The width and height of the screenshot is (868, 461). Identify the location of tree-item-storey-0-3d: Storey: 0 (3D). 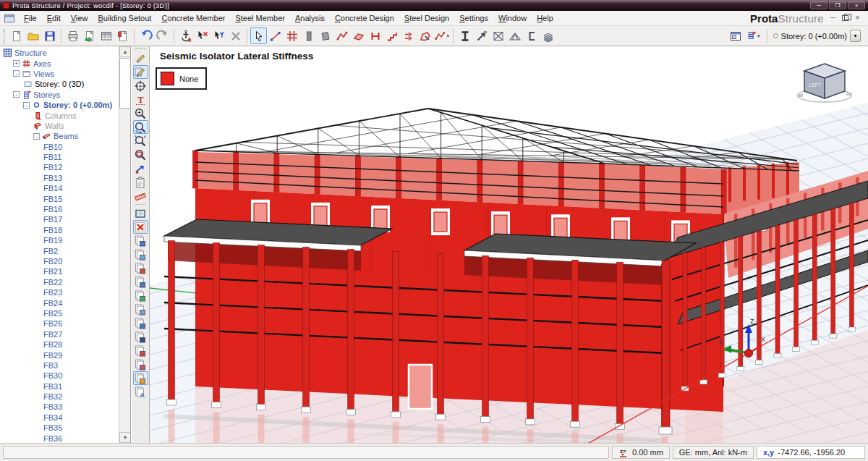
(59, 84).